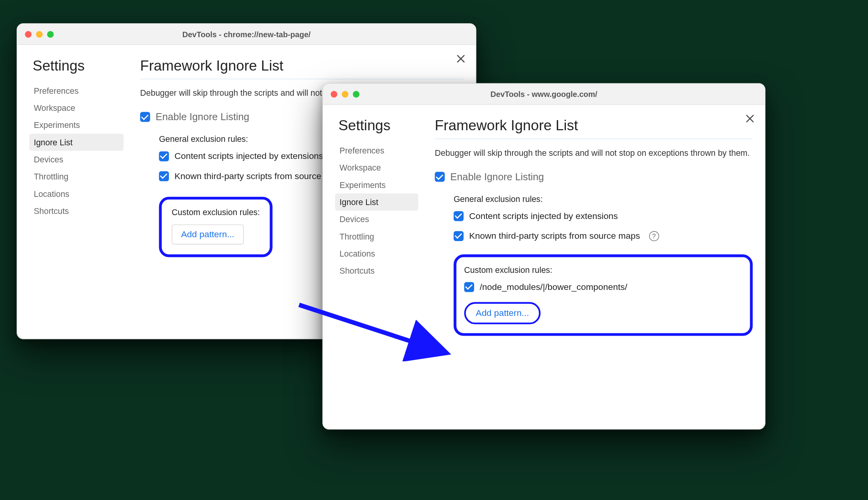  Describe the element at coordinates (544, 94) in the screenshot. I see `window-title: DevTools - www.google.com/` at that location.